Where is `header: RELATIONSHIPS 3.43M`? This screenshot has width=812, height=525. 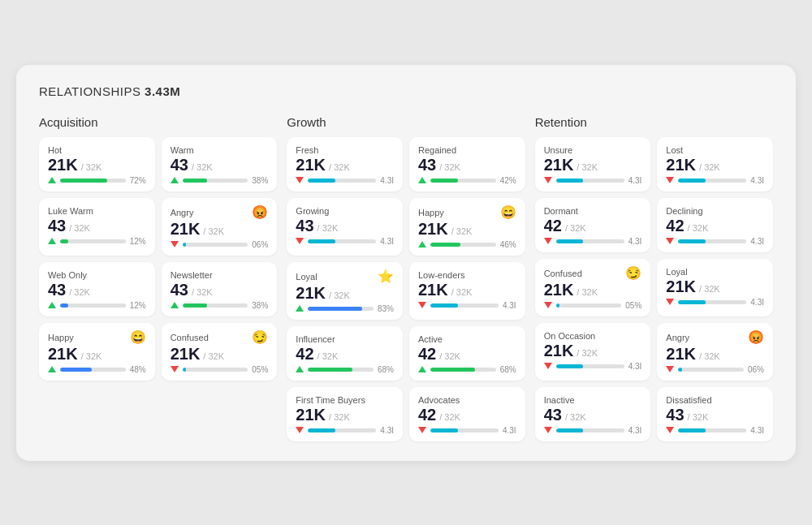
header: RELATIONSHIPS 3.43M is located at coordinates (406, 92).